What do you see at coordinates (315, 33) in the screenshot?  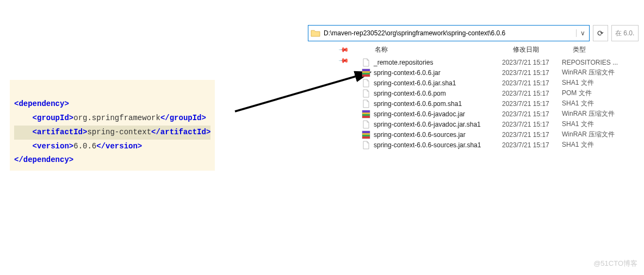 I see `folder-icon` at bounding box center [315, 33].